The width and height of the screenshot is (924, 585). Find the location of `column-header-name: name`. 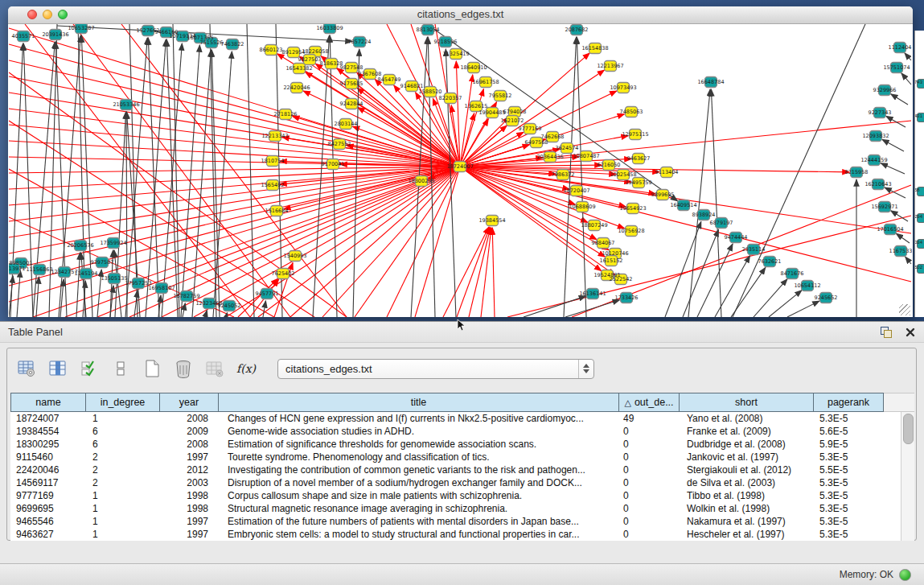

column-header-name: name is located at coordinates (48, 402).